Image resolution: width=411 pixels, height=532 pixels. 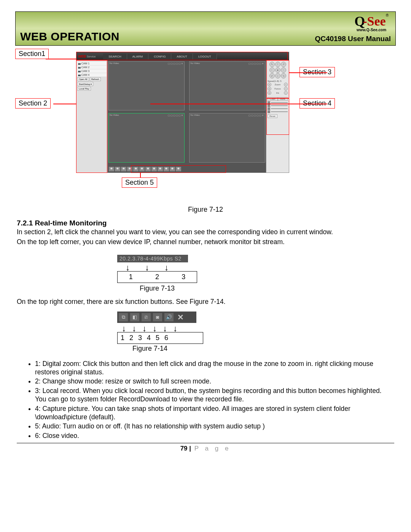 What do you see at coordinates (206, 443) in the screenshot?
I see `footer-rule` at bounding box center [206, 443].